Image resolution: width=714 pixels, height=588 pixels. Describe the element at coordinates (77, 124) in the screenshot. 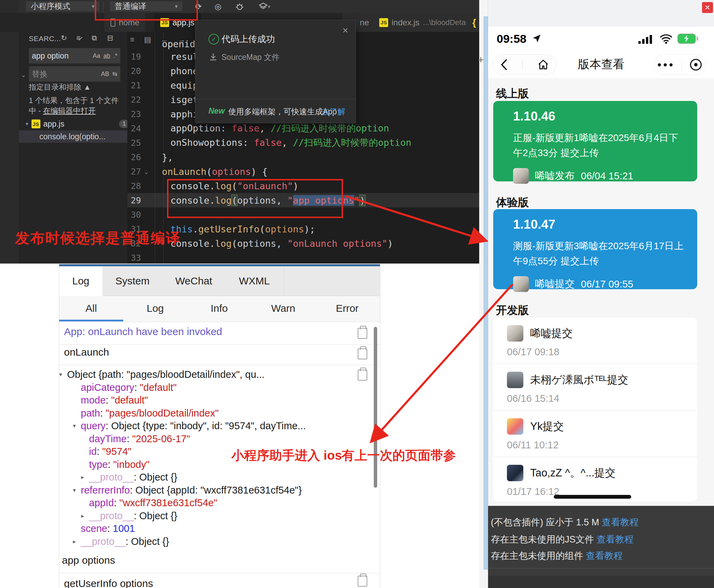

I see `search-result-file: ▾ JS app.js 1` at that location.